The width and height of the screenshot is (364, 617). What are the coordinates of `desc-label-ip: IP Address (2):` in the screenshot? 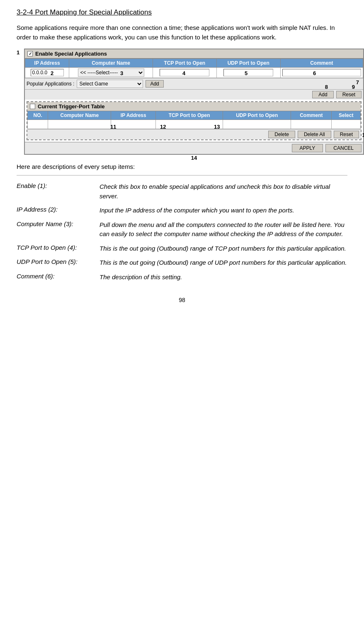 It's located at (58, 211).